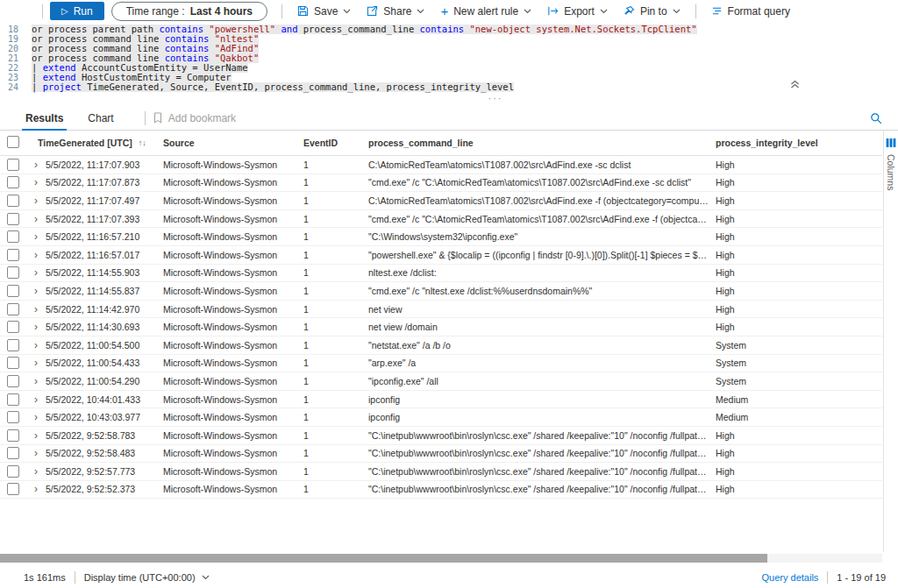 The image size is (898, 588). Describe the element at coordinates (92, 143) in the screenshot. I see `header-time-generated: TimeGenerated [UTC] ↑↓` at that location.